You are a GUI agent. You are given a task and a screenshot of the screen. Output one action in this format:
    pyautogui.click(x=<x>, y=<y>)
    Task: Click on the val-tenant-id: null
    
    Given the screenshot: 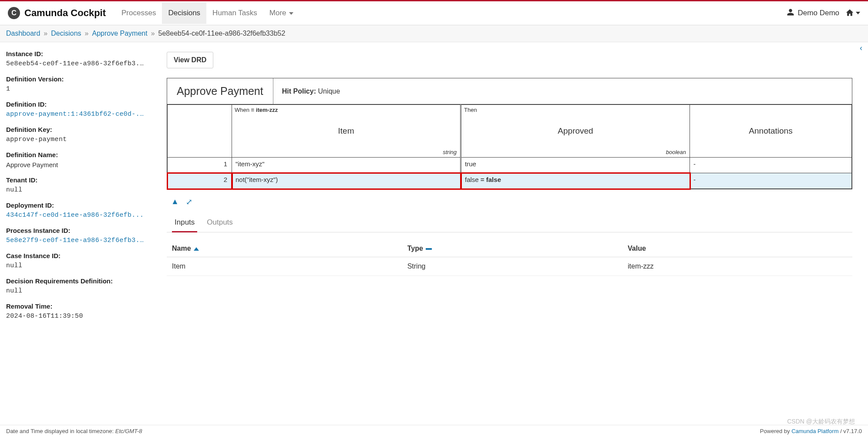 What is the action you would take?
    pyautogui.click(x=75, y=190)
    